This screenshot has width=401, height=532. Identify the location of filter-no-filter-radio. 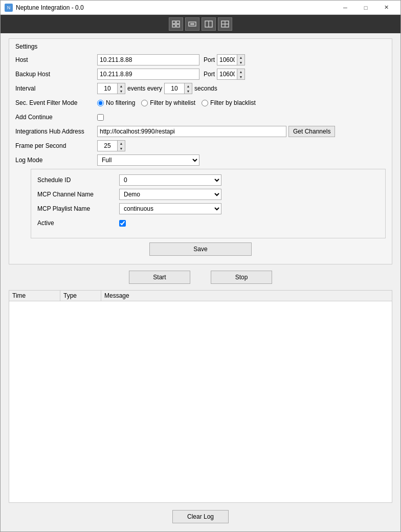
(100, 103).